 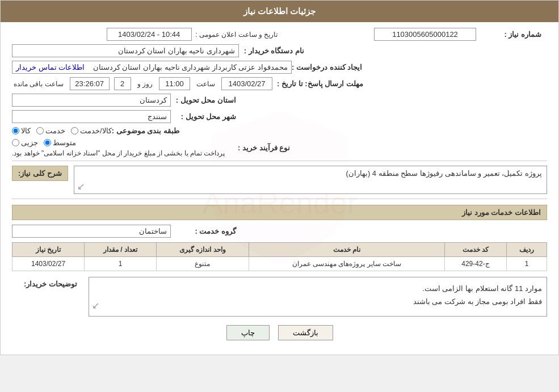 I want to click on announcement-date-label: تاریخ و ساعت اعلان عمومی :, so click(x=236, y=35).